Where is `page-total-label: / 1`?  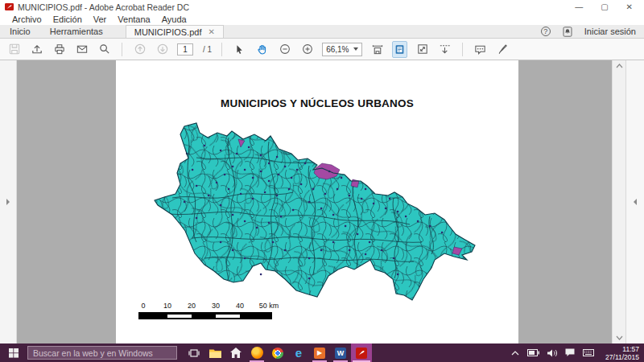 page-total-label: / 1 is located at coordinates (208, 50).